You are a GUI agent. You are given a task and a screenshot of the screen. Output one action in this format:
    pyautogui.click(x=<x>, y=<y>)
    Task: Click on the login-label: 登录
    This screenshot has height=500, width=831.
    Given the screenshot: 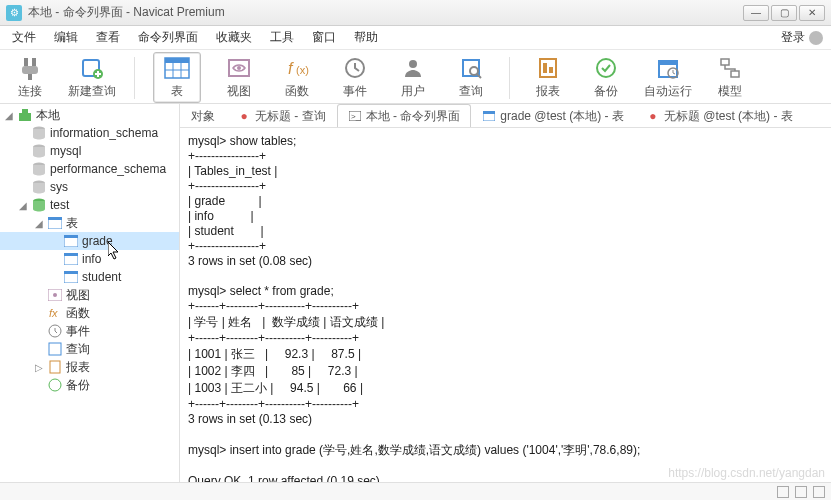 What is the action you would take?
    pyautogui.click(x=793, y=38)
    